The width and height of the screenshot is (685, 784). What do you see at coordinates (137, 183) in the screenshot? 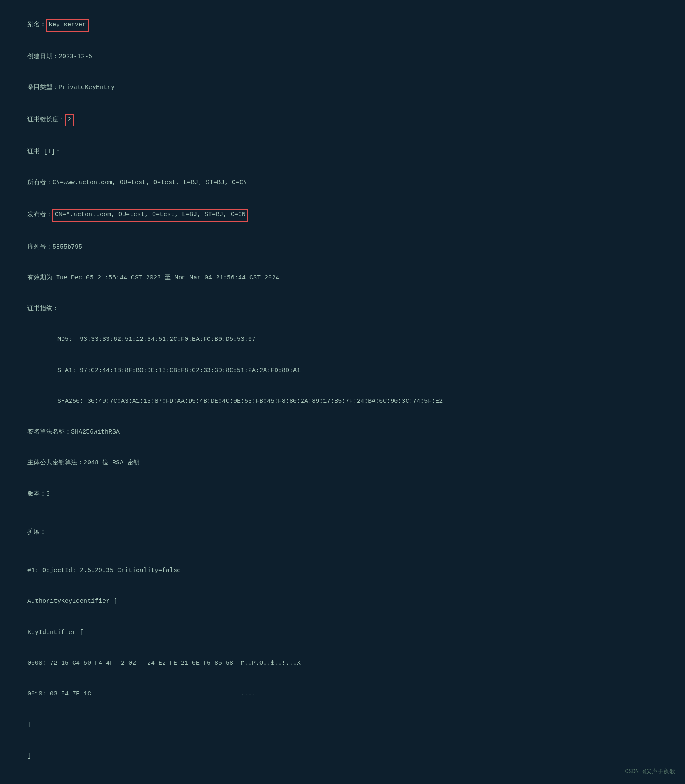
I see `owner1-text: 所有者：CN=www.acton.com, OU=test, O=test, L…` at bounding box center [137, 183].